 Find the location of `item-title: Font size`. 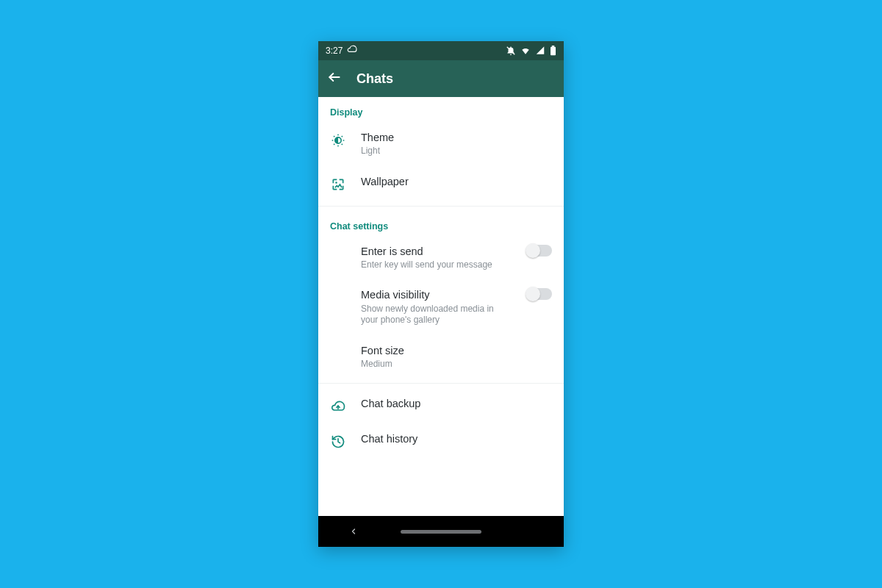

item-title: Font size is located at coordinates (456, 351).